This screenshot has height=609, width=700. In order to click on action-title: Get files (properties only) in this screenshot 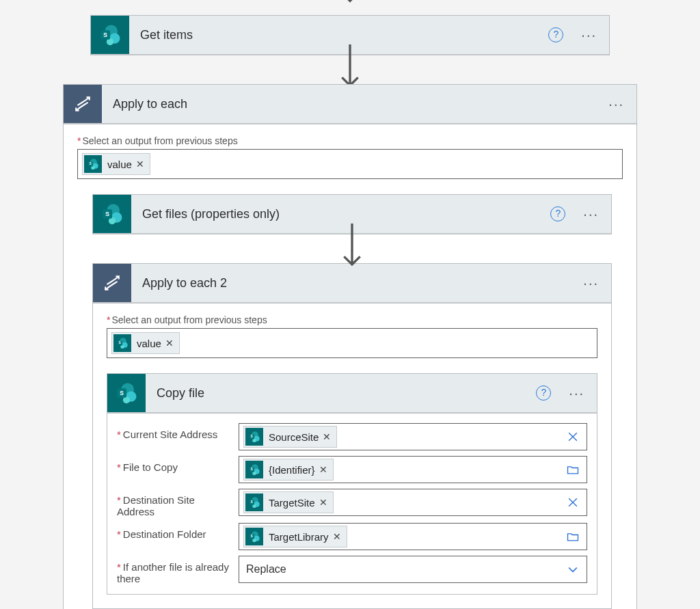, I will do `click(340, 215)`.